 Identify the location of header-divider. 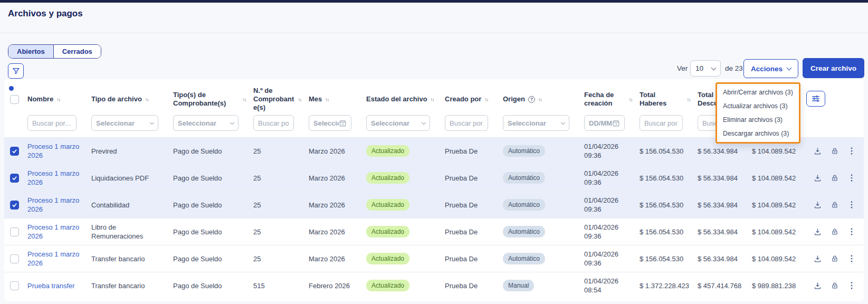
(434, 33).